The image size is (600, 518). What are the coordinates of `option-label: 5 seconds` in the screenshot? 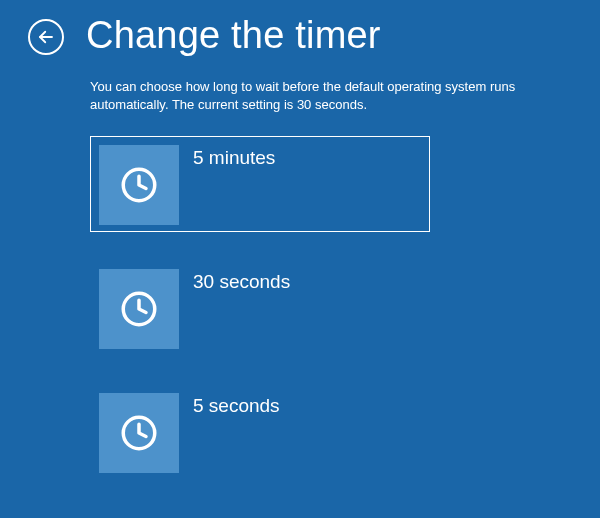 It's located at (236, 406).